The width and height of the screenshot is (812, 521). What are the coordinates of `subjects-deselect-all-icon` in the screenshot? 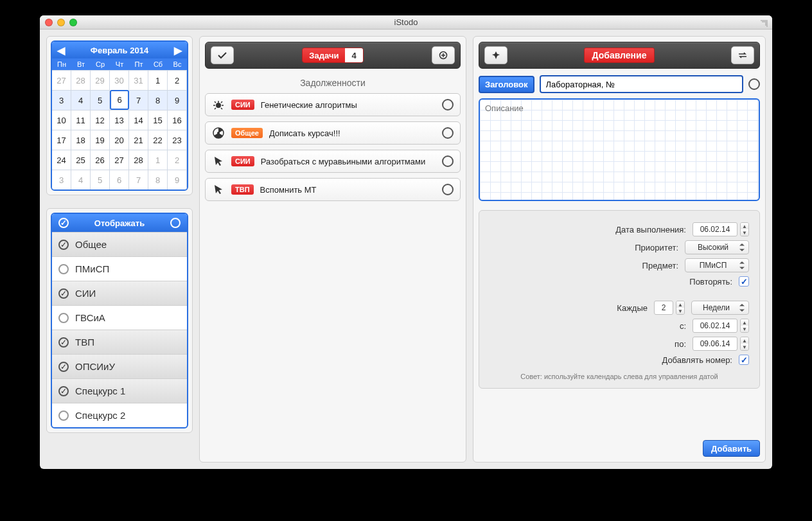 It's located at (175, 223).